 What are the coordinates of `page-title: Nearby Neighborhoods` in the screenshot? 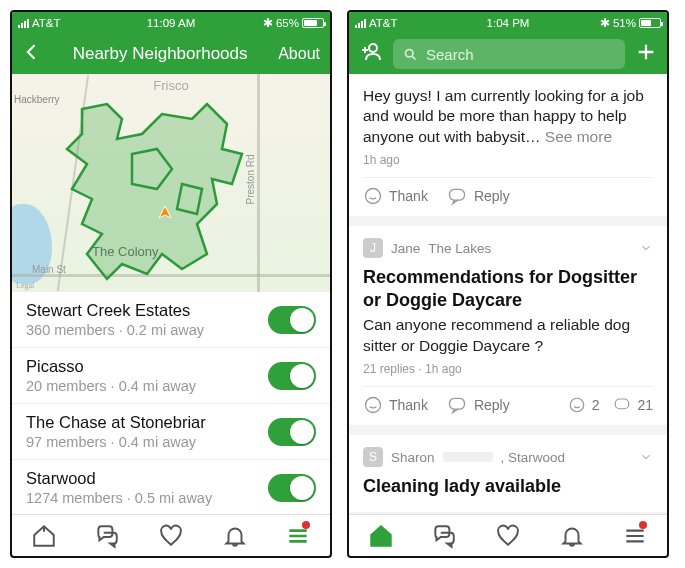 It's located at (160, 54).